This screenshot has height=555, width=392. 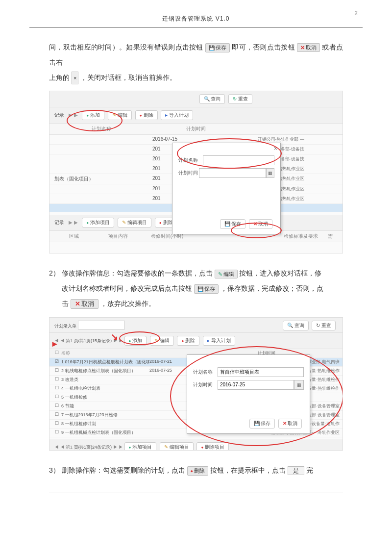 I want to click on edit-button-2: 编辑, so click(x=162, y=341).